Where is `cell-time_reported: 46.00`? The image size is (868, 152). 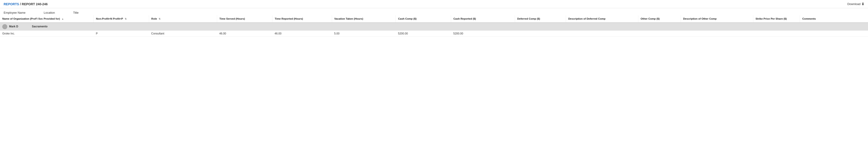 cell-time_reported: 46.00 is located at coordinates (302, 34).